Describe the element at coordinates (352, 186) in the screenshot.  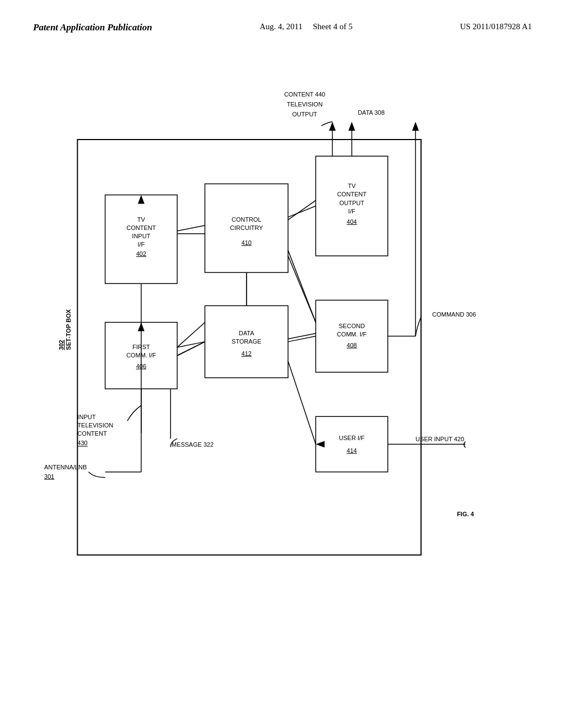
I see `tv-content-output-label1: TV` at that location.